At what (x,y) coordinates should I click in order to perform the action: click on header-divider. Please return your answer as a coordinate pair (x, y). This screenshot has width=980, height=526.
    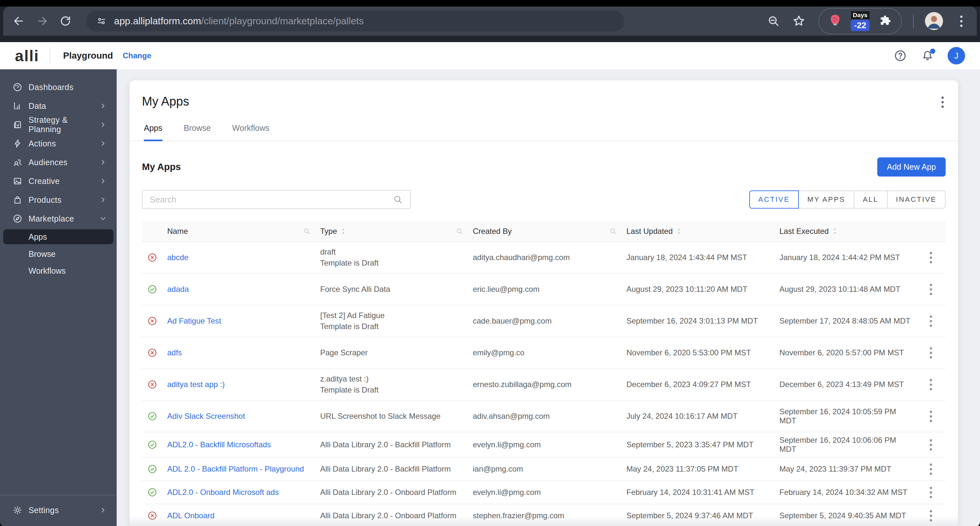
    Looking at the image, I should click on (50, 56).